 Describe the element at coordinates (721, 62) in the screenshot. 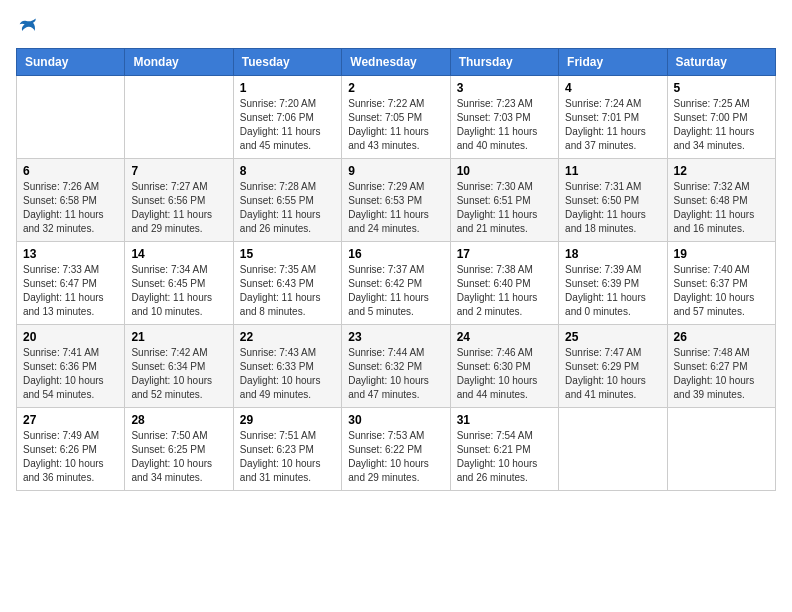

I see `calendar-day-header: Saturday` at that location.